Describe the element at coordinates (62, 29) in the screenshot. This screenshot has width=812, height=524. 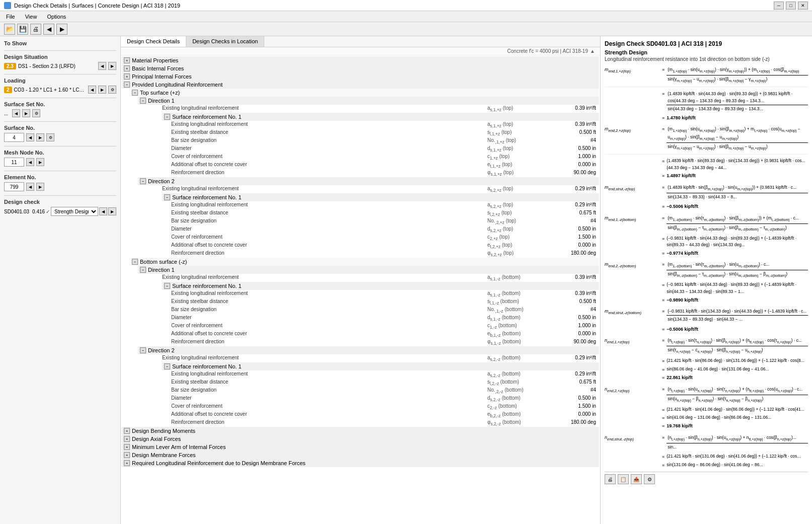
I see `toolbar-forward: ▶` at that location.